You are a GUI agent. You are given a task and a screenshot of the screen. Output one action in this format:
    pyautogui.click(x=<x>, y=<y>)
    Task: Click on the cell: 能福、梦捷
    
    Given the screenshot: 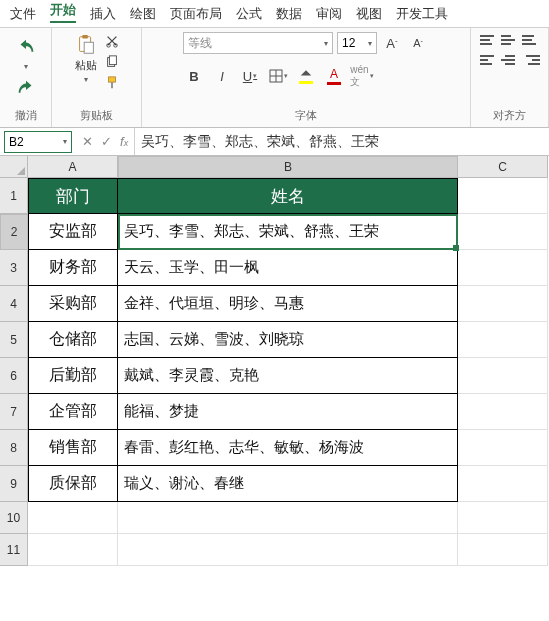 What is the action you would take?
    pyautogui.click(x=288, y=412)
    